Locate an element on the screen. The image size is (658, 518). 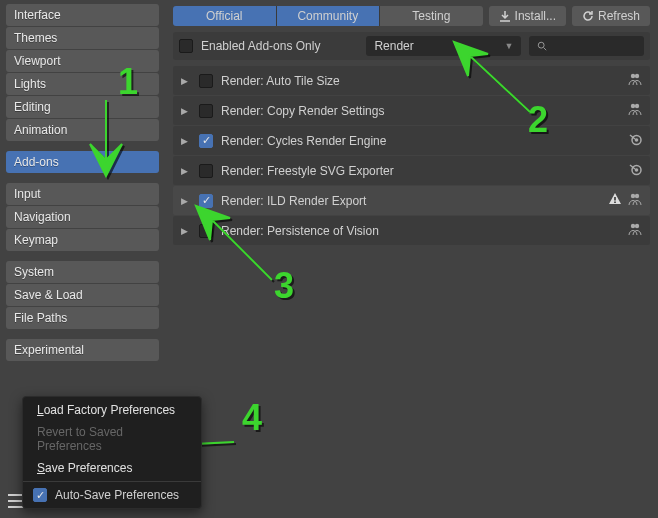
refresh-label: Refresh is located at coordinates (619, 16).